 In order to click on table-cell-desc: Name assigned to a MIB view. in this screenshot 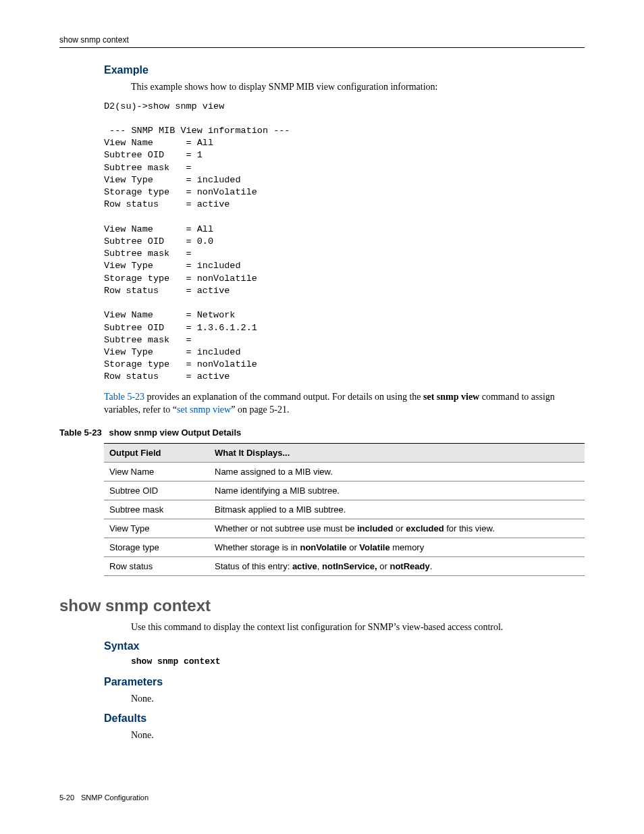, I will do `click(397, 471)`.